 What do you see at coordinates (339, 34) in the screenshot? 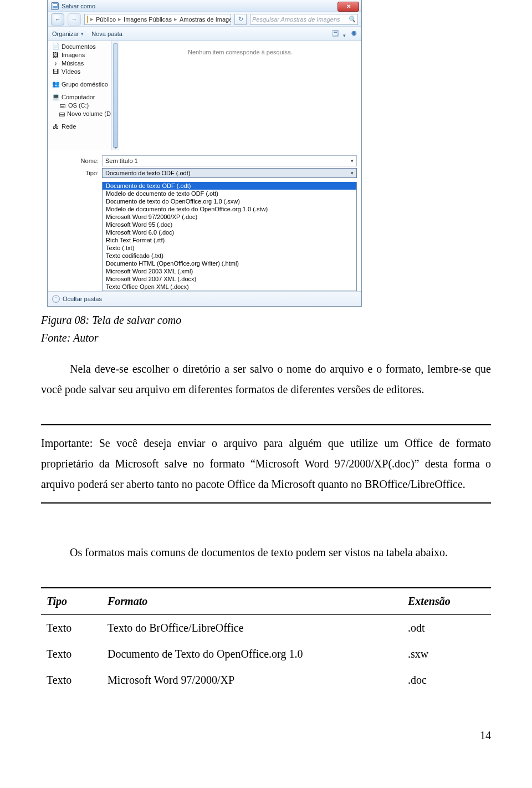
I see `view-button: ▾` at bounding box center [339, 34].